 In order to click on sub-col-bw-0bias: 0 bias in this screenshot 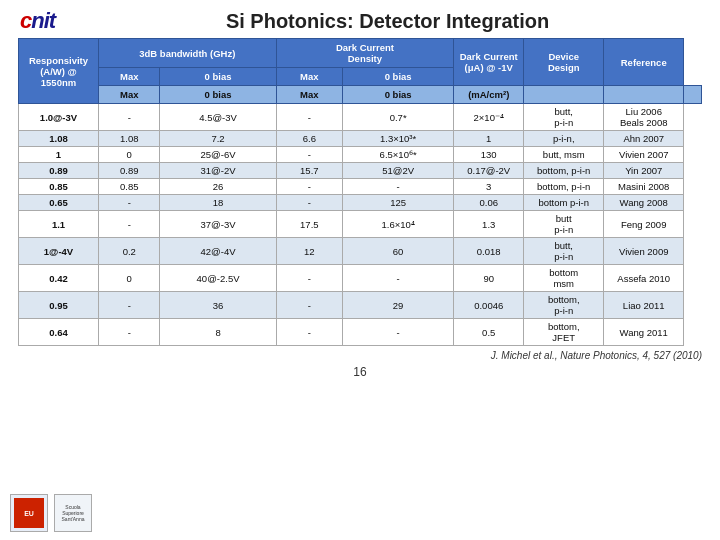, I will do `click(218, 77)`.